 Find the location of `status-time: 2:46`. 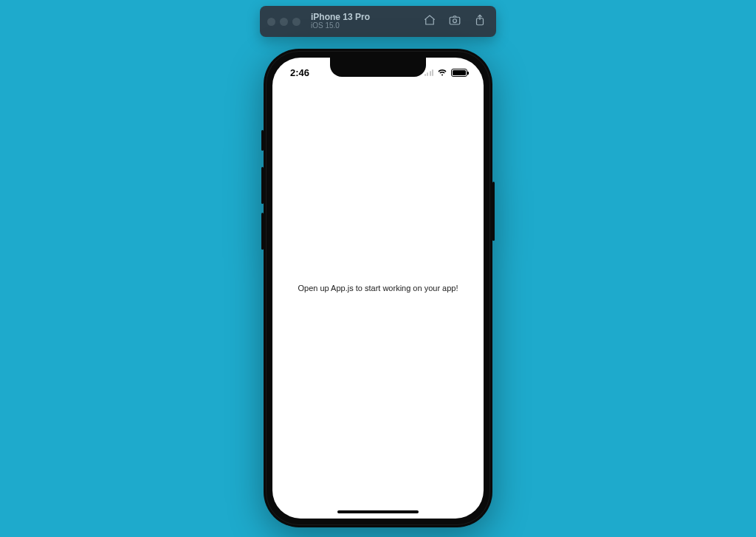

status-time: 2:46 is located at coordinates (300, 72).